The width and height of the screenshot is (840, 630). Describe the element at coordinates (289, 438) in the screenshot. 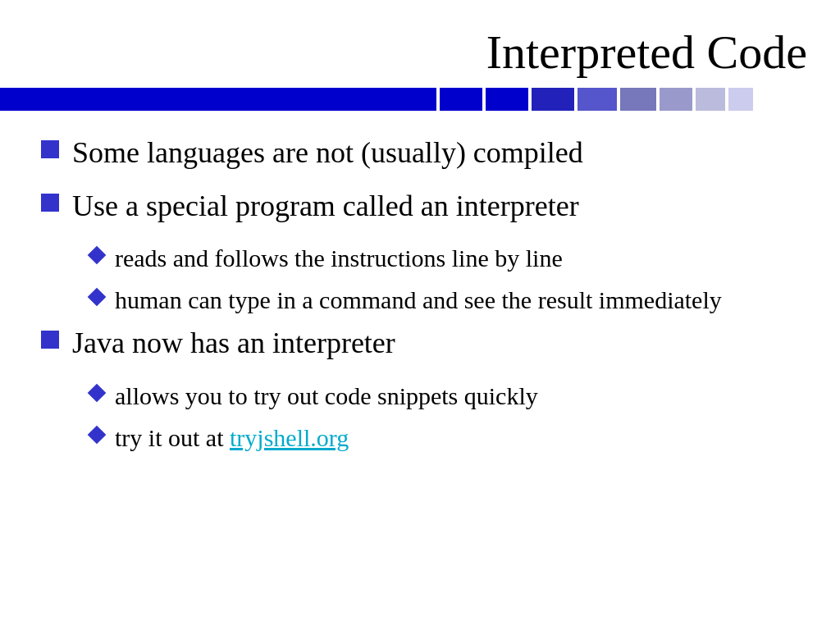

I see `tryjshell-link: tryjshell.org` at that location.